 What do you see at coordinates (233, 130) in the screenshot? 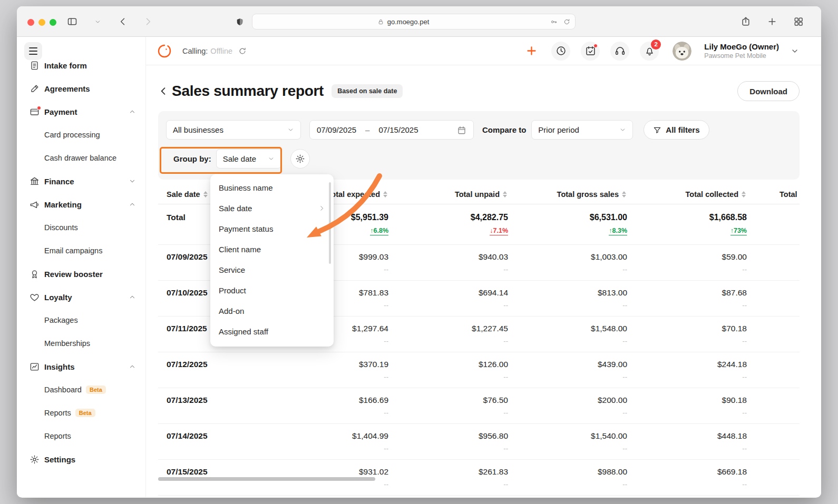
I see `business-select: All businesses` at bounding box center [233, 130].